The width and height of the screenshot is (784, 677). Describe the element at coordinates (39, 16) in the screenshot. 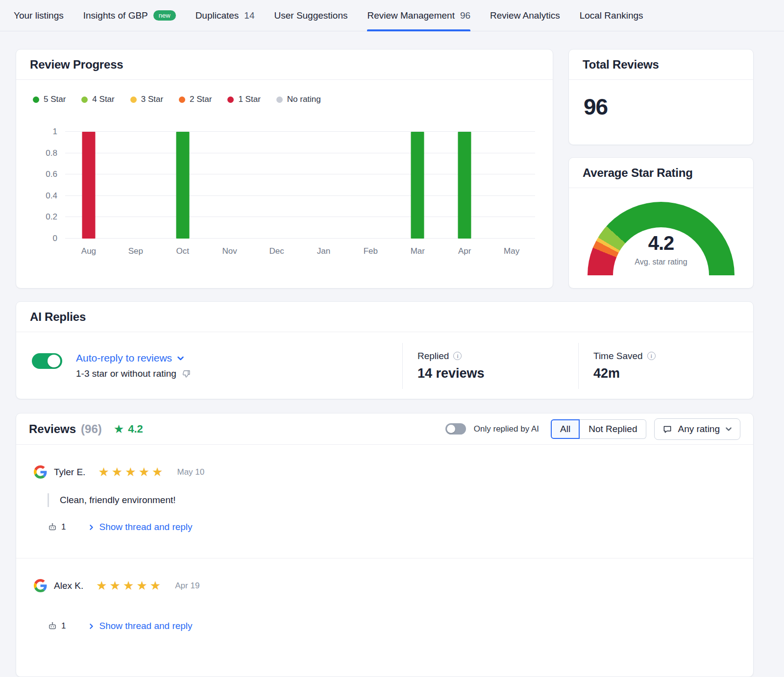

I see `nav-tab-label: Your listings` at that location.